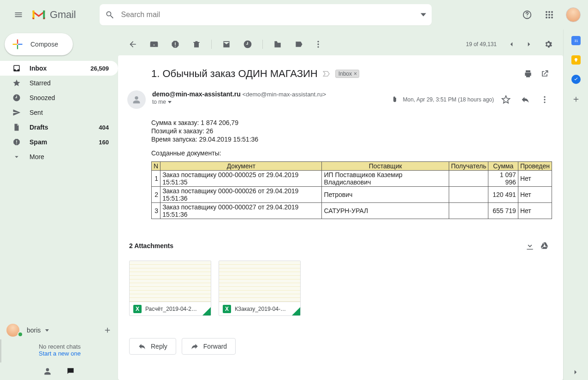 Image resolution: width=588 pixels, height=380 pixels. I want to click on th: Сумма, so click(503, 166).